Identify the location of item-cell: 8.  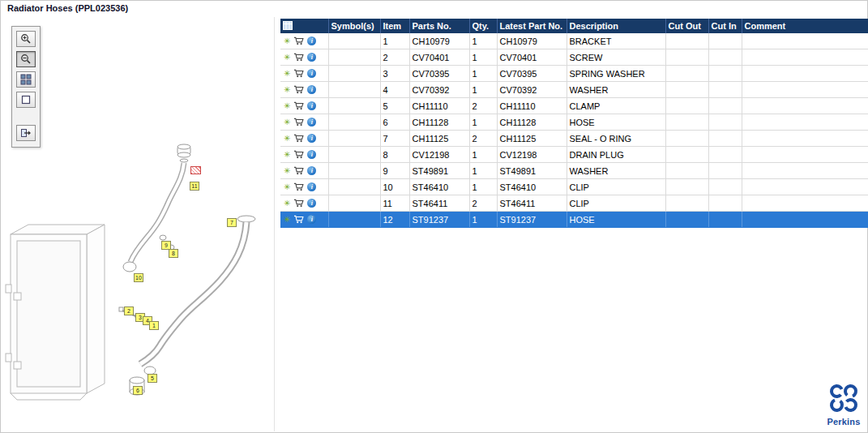
(395, 155).